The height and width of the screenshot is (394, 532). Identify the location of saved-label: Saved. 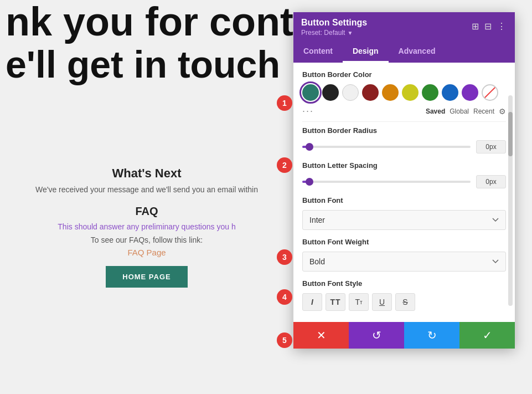
(435, 111).